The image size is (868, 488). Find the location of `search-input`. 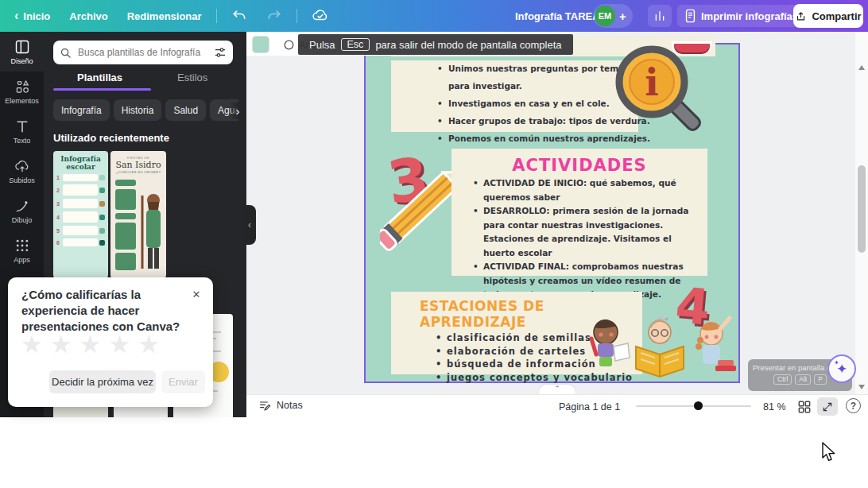

search-input is located at coordinates (143, 52).